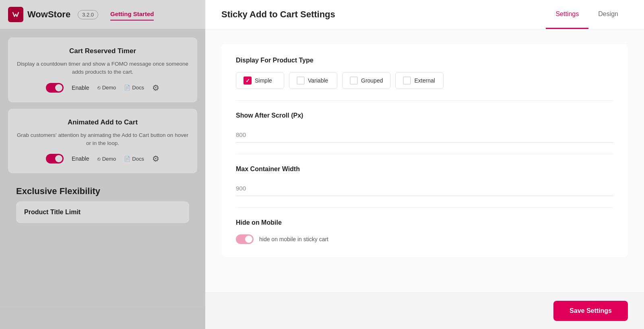  Describe the element at coordinates (279, 14) in the screenshot. I see `modal-title: Sticky Add to Cart Settings` at that location.